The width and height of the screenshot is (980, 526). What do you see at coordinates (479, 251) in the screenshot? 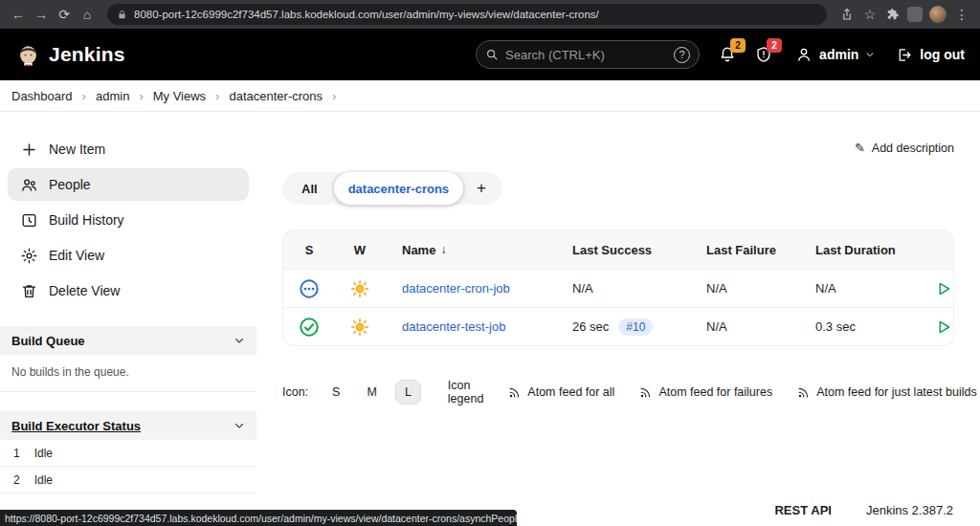
I see `column-header-name: Name ↓` at bounding box center [479, 251].